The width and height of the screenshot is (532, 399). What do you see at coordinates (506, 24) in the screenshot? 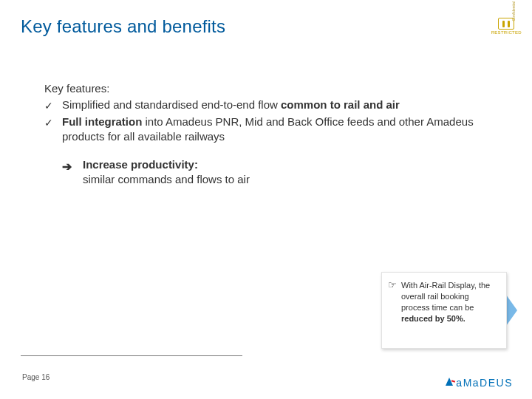
I see `restricted-icon` at bounding box center [506, 24].